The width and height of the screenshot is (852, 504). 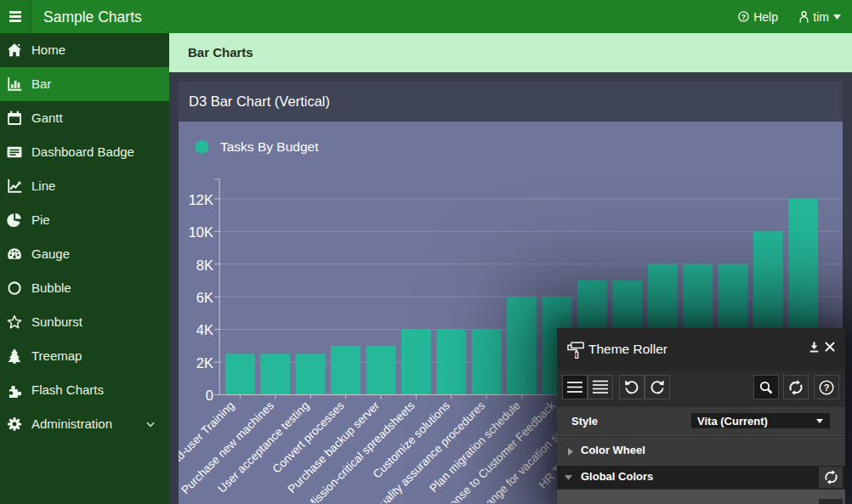 I want to click on svg-text: 4K, so click(x=205, y=330).